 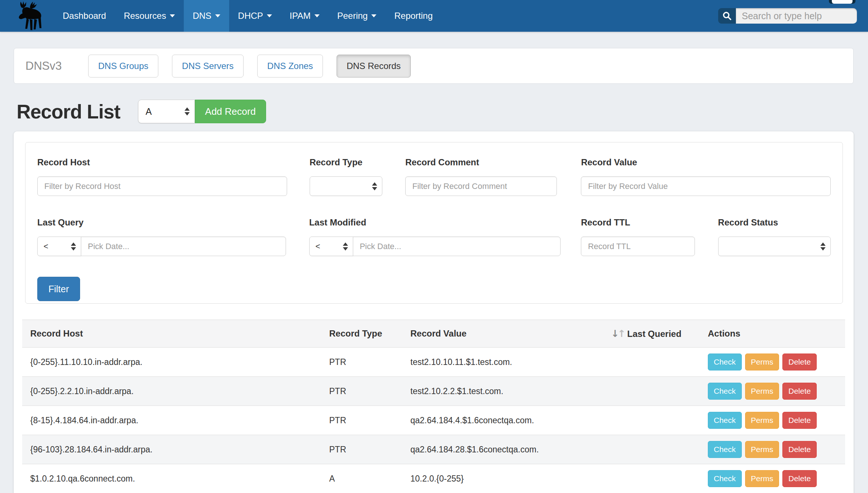 I want to click on cell-record-host: {8-15}.4.184.64.in-addr.arpa., so click(x=173, y=421).